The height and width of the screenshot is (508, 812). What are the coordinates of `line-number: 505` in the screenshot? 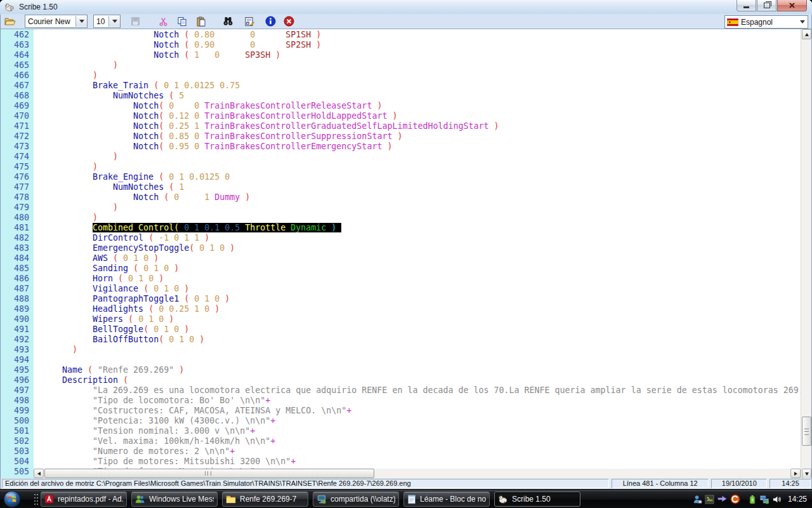 It's located at (17, 472).